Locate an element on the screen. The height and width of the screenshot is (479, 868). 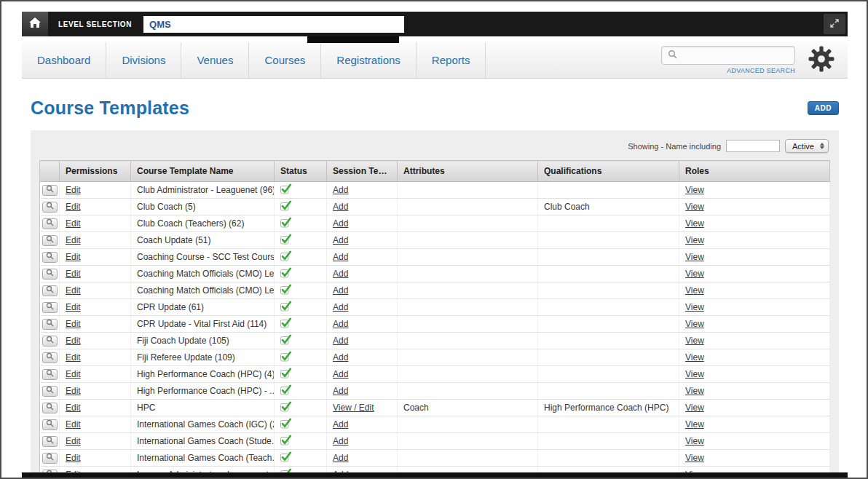
qualifications-cell is located at coordinates (609, 240).